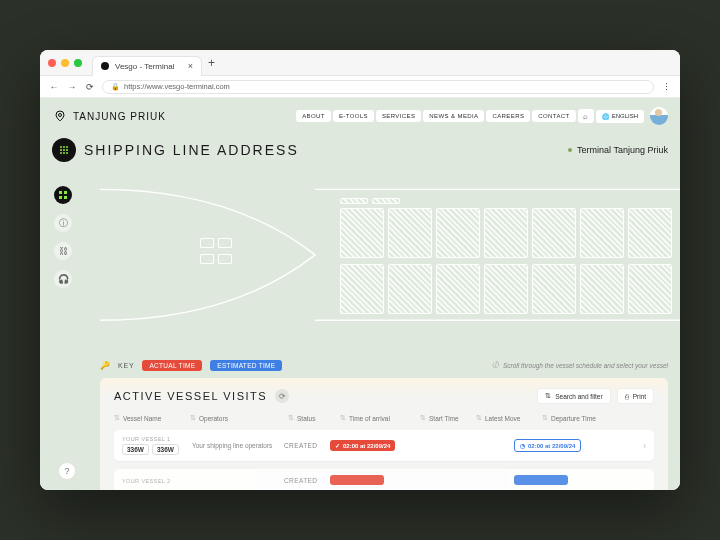 This screenshot has height=540, width=720. I want to click on print-icon: ⎙, so click(627, 396).